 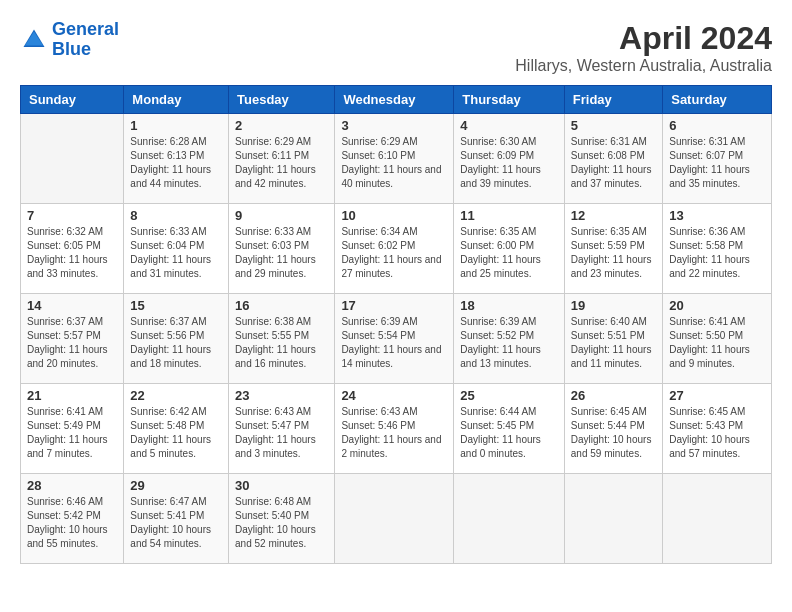 I want to click on day-detail: Sunrise: 6:29 AMSunset: 6:11 PMDaylight:…, so click(x=282, y=163).